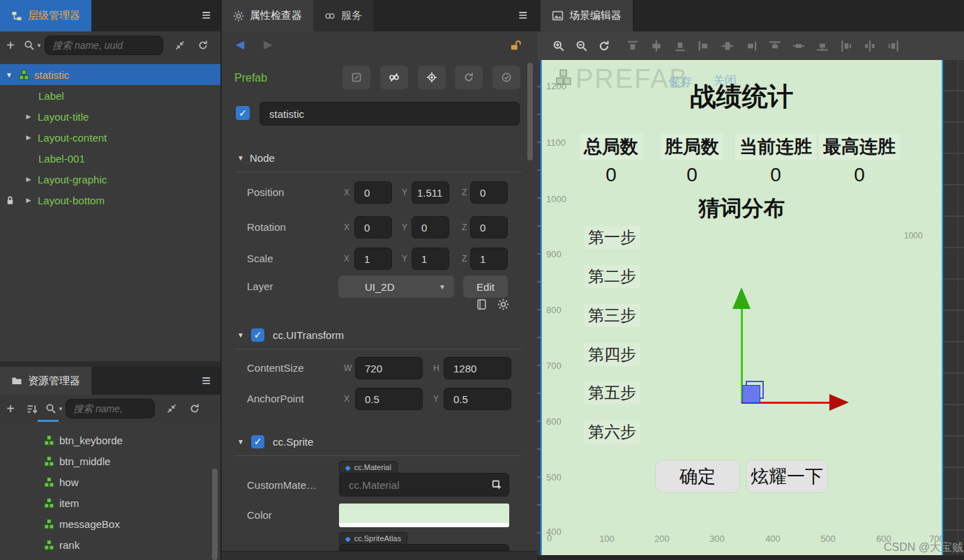 This screenshot has width=964, height=560. What do you see at coordinates (10, 201) in the screenshot?
I see `lock-icon` at bounding box center [10, 201].